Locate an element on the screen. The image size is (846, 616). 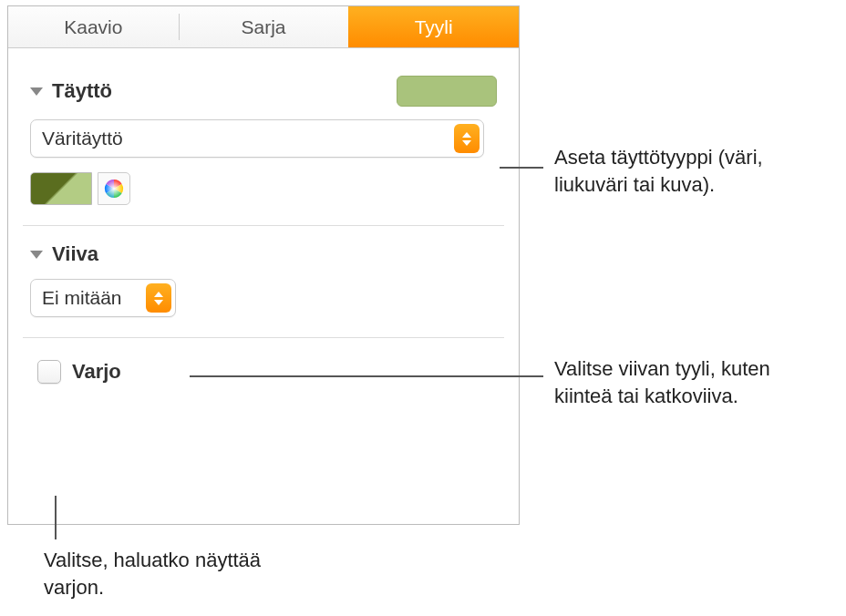
line-title: Viiva is located at coordinates (75, 254).